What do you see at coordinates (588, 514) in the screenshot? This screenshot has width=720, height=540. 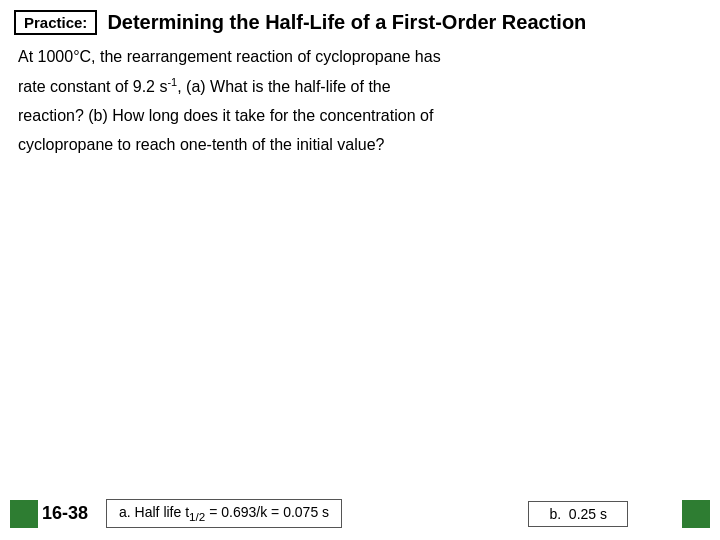 I see `answer-b-value: 0.25 s` at bounding box center [588, 514].